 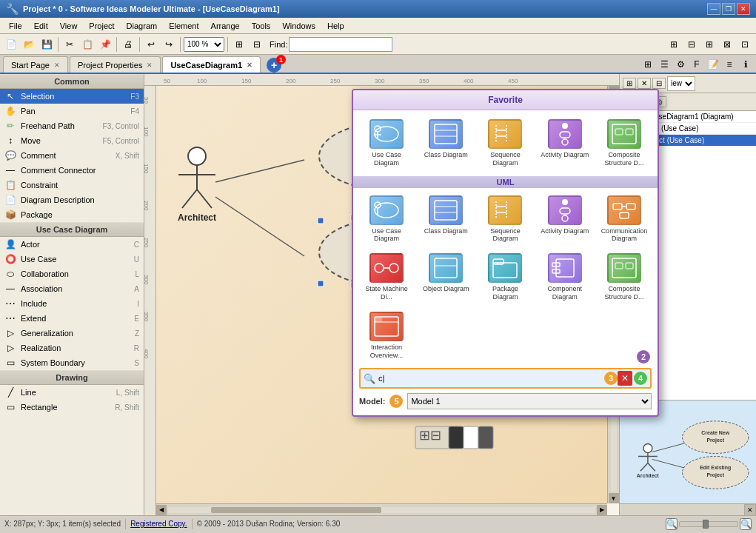 I want to click on tab-start-page-close: ✕, so click(x=57, y=65).